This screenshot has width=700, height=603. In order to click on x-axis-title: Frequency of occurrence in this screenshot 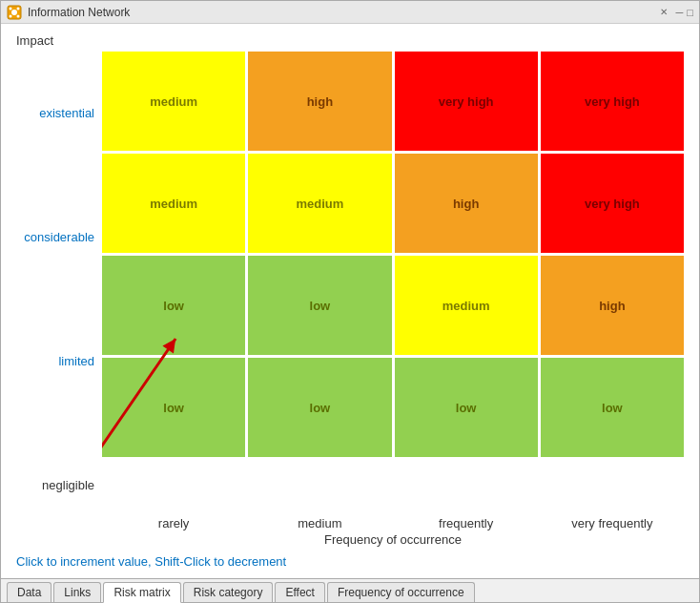, I will do `click(393, 540)`.